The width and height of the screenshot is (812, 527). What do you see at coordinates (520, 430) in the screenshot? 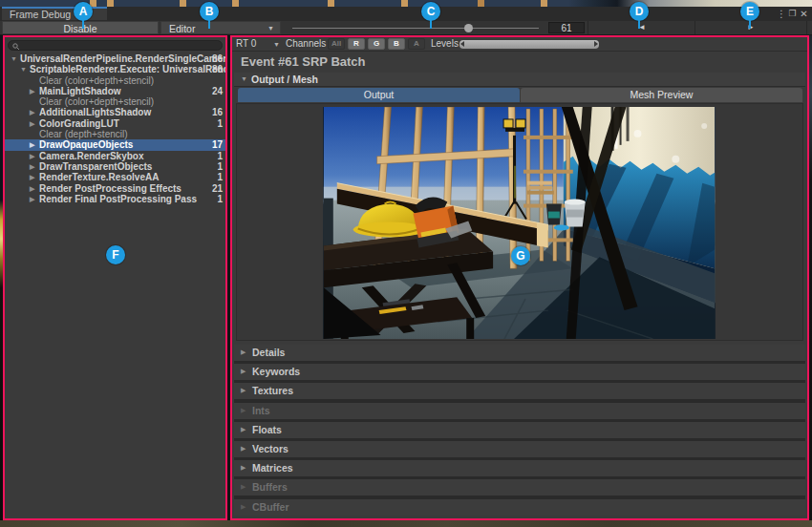
I see `section-floats: ▶Floats` at bounding box center [520, 430].